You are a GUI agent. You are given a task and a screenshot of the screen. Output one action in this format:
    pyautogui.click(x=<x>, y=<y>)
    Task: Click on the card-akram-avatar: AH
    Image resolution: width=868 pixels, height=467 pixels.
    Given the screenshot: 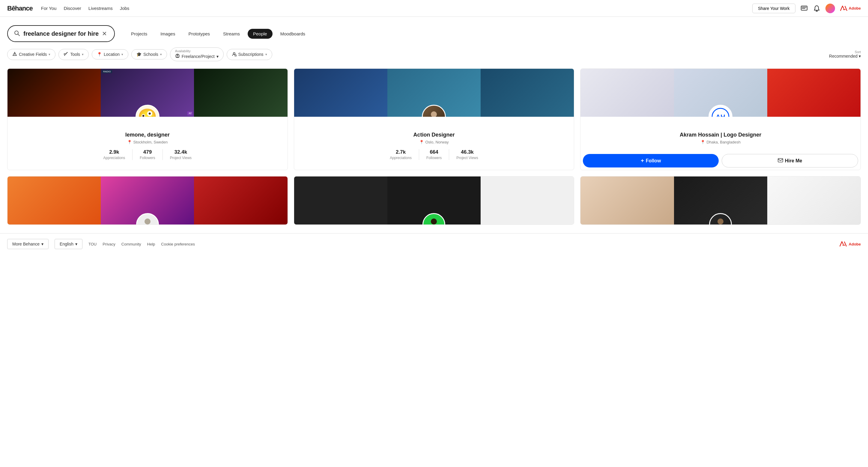 What is the action you would take?
    pyautogui.click(x=720, y=111)
    